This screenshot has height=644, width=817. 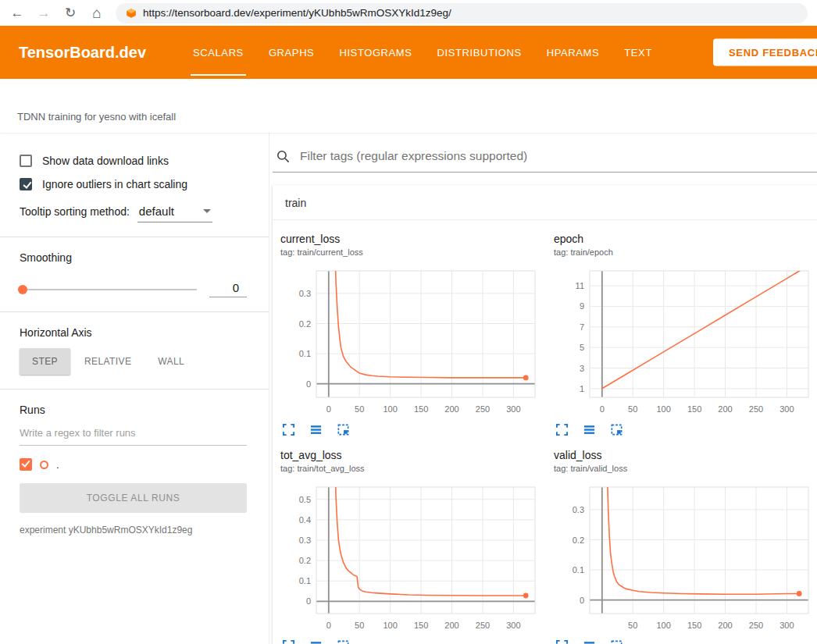 I want to click on train-section-header: train, so click(x=545, y=203).